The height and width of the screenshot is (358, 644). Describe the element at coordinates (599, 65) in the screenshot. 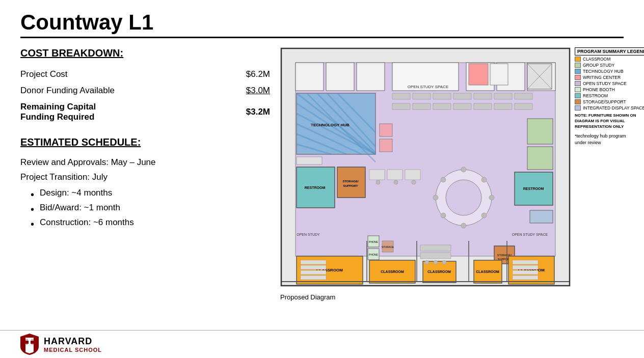

I see `legend-text-group-study: GROUP STUDY` at that location.